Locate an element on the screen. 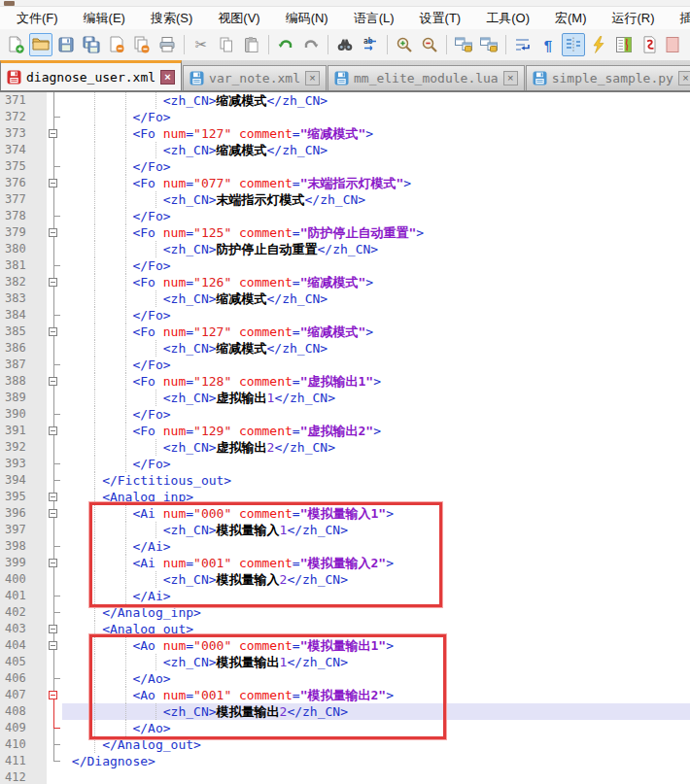  code-text: <Fo num="125" comment="防护停止自动重置"> is located at coordinates (376, 233).